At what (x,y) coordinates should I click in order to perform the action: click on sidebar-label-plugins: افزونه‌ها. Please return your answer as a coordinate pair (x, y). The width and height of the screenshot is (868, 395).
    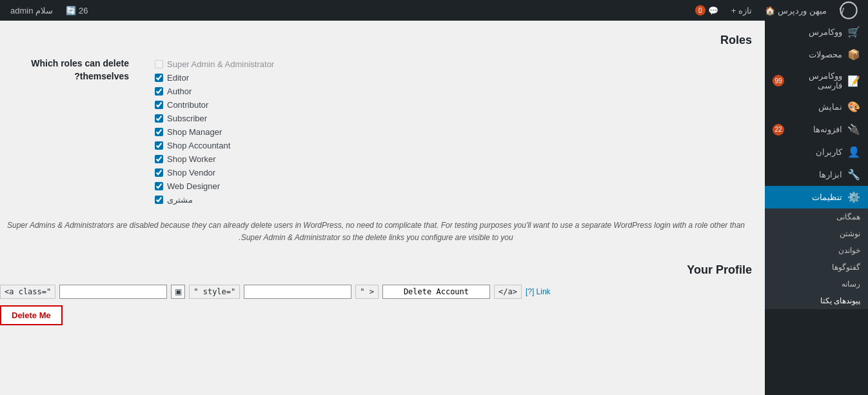
    Looking at the image, I should click on (828, 129).